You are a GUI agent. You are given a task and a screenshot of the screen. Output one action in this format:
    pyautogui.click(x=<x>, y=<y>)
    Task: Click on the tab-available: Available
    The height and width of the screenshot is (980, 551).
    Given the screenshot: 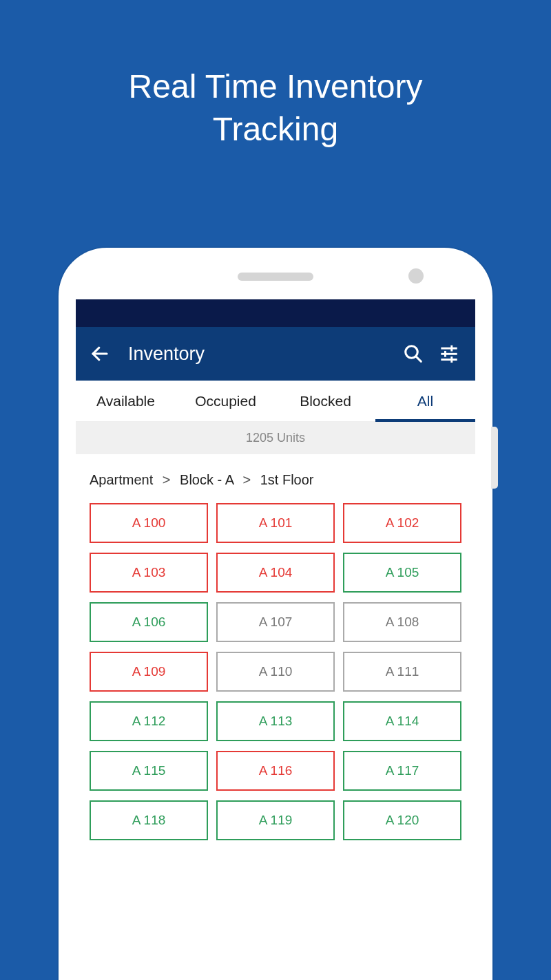 What is the action you would take?
    pyautogui.click(x=125, y=401)
    